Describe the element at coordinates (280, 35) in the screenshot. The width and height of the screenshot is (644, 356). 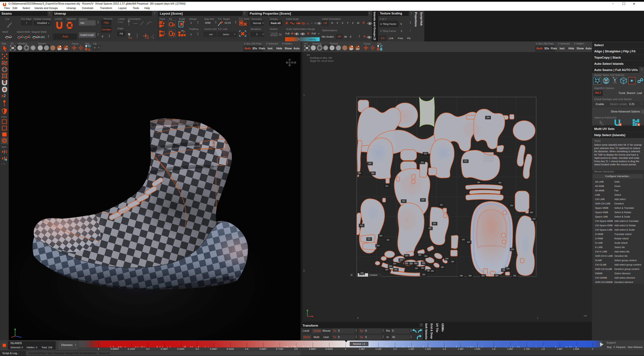
I see `svg-text: M` at that location.